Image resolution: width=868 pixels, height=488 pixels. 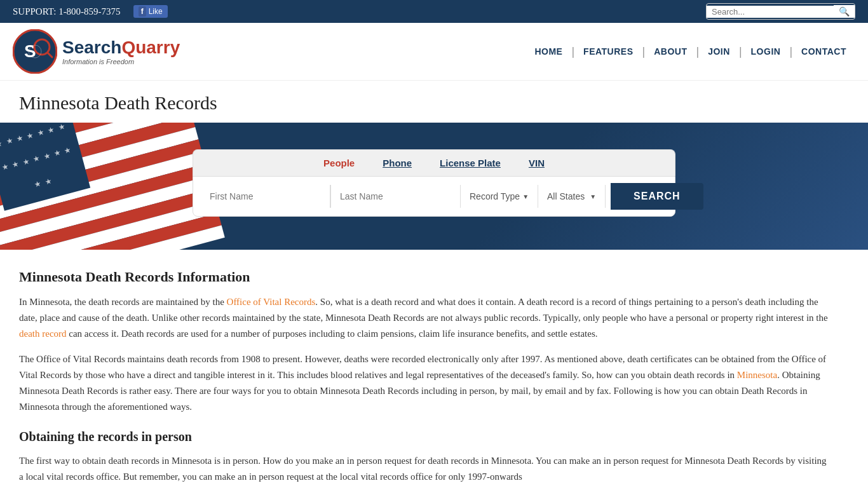 I want to click on tab-license-plate: License Plate, so click(x=470, y=163).